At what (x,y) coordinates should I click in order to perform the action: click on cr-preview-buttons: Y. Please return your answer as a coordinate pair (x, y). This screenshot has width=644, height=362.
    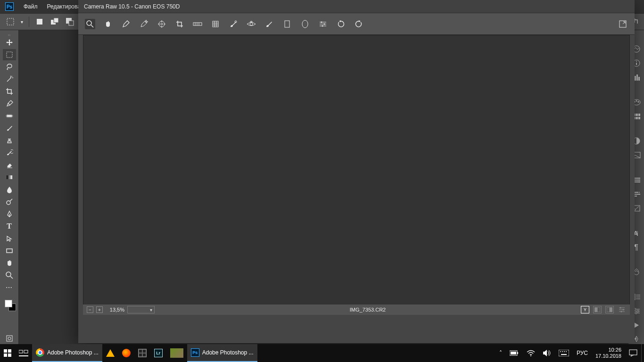
    Looking at the image, I should click on (603, 310).